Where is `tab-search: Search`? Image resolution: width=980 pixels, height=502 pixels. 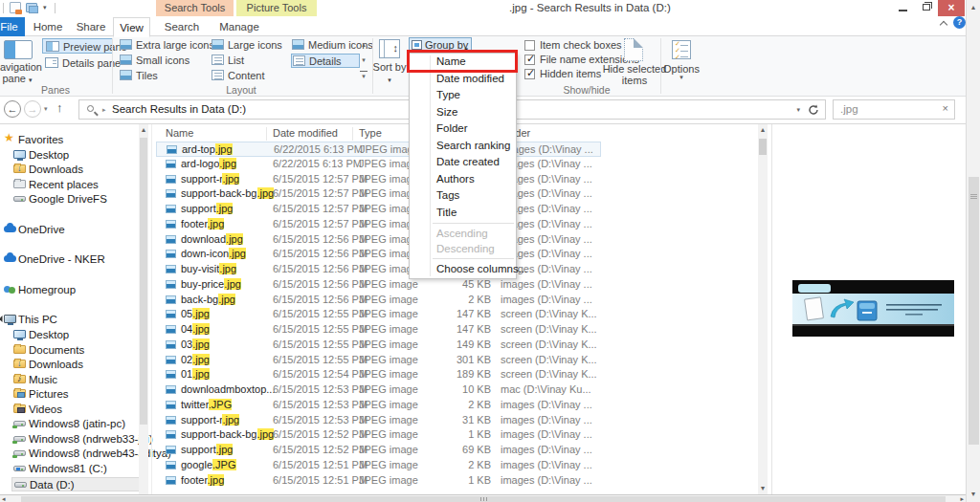
tab-search: Search is located at coordinates (182, 27).